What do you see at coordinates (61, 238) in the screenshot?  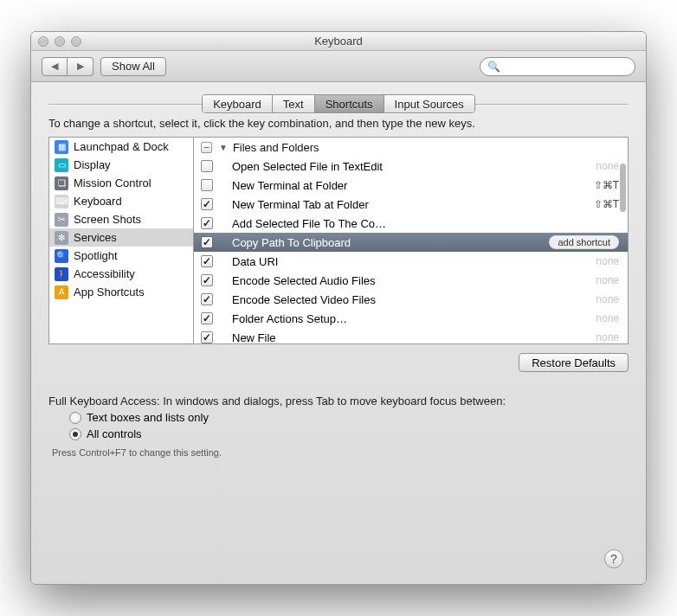 I see `category-icon: ✼` at bounding box center [61, 238].